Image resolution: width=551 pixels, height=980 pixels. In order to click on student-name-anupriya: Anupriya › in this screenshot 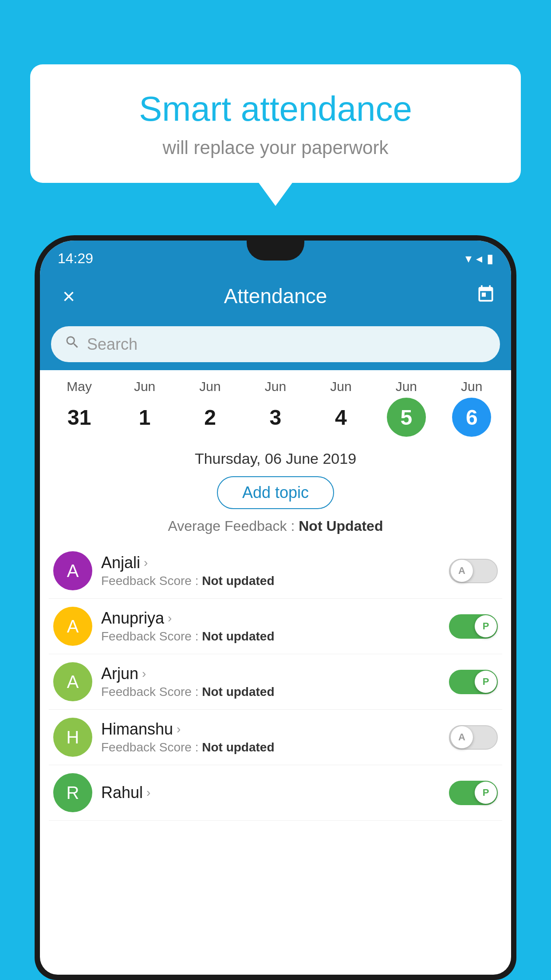, I will do `click(271, 618)`.